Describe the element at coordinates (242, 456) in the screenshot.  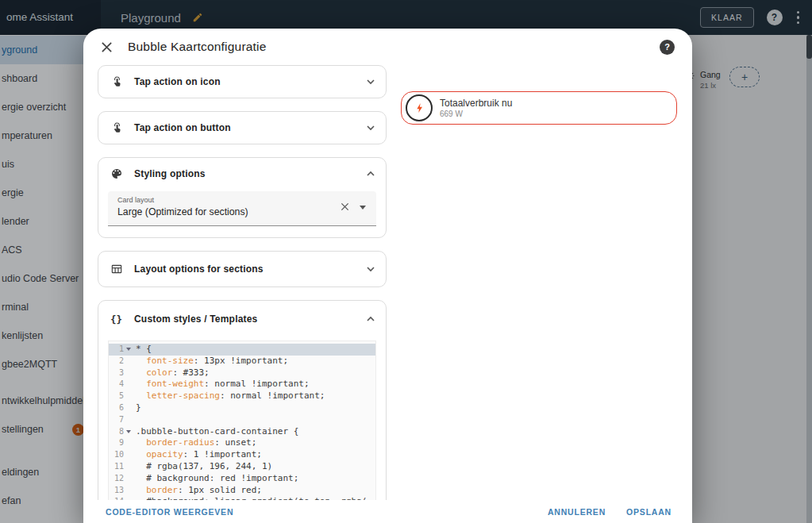
I see `code-line: 10 opacity: 1 !important;` at that location.